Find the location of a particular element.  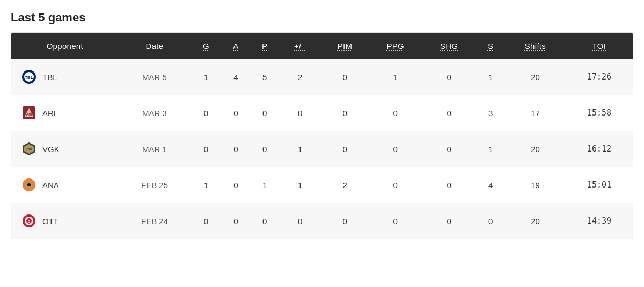

team-abbr: ANA is located at coordinates (50, 185).